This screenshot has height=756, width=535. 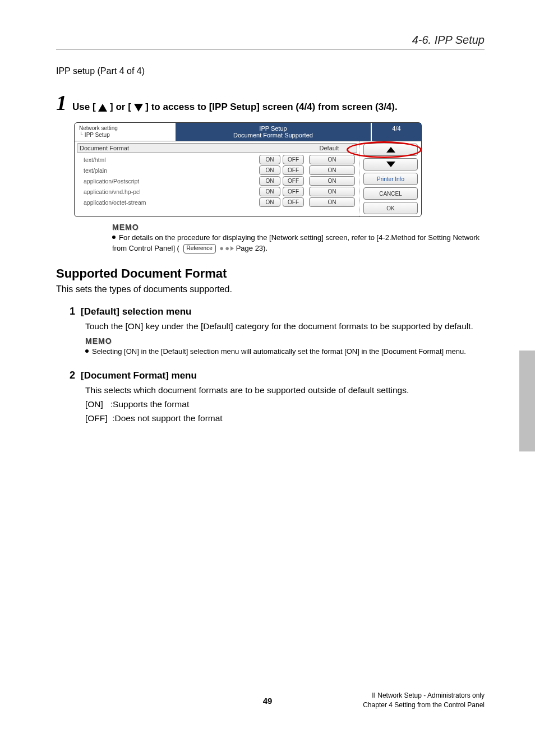 I want to click on page-down-button, so click(x=390, y=164).